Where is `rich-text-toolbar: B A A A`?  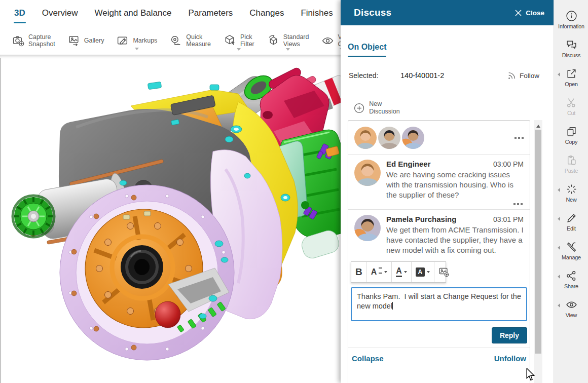 rich-text-toolbar: B A A A is located at coordinates (398, 272).